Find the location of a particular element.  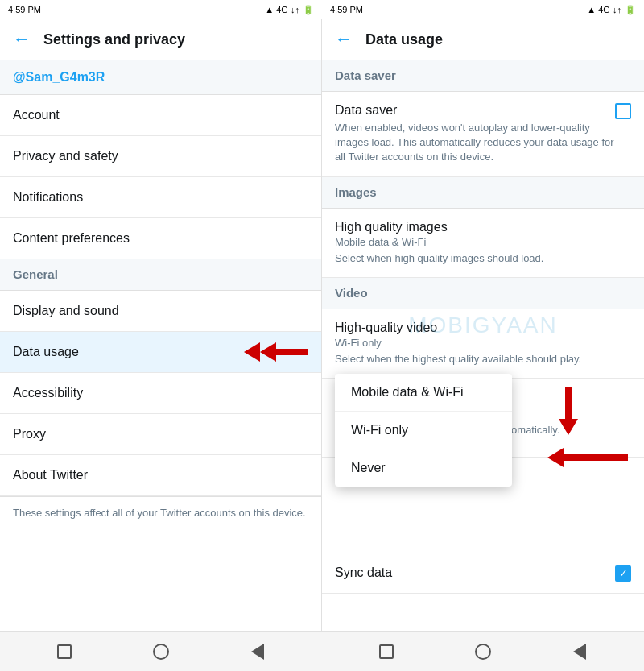

high-quality-video-subtitle: Wi-Fi only is located at coordinates (483, 343).